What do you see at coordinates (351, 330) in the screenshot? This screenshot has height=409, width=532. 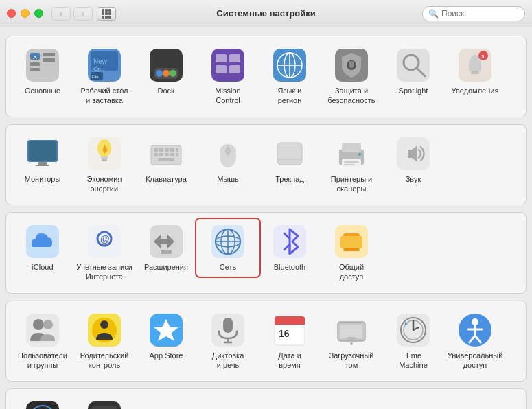 I see `icon-zagruzochny` at bounding box center [351, 330].